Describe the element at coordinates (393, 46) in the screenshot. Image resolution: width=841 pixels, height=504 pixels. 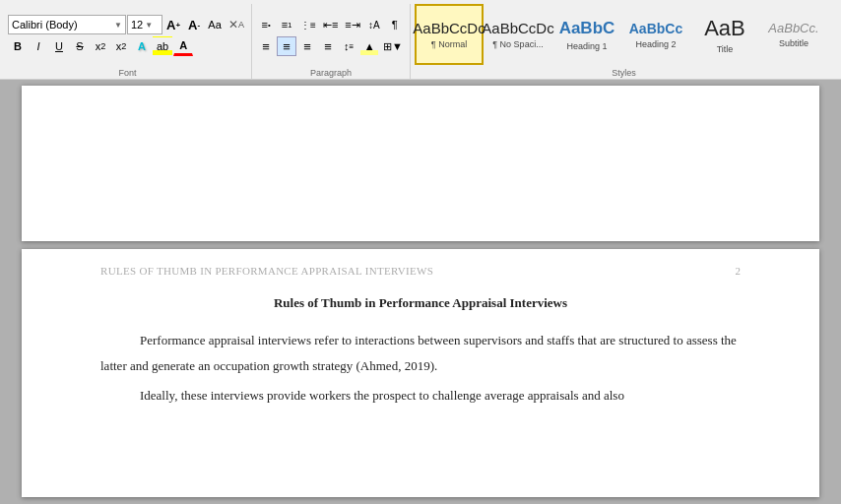
I see `borders-button: ⊞▼` at that location.